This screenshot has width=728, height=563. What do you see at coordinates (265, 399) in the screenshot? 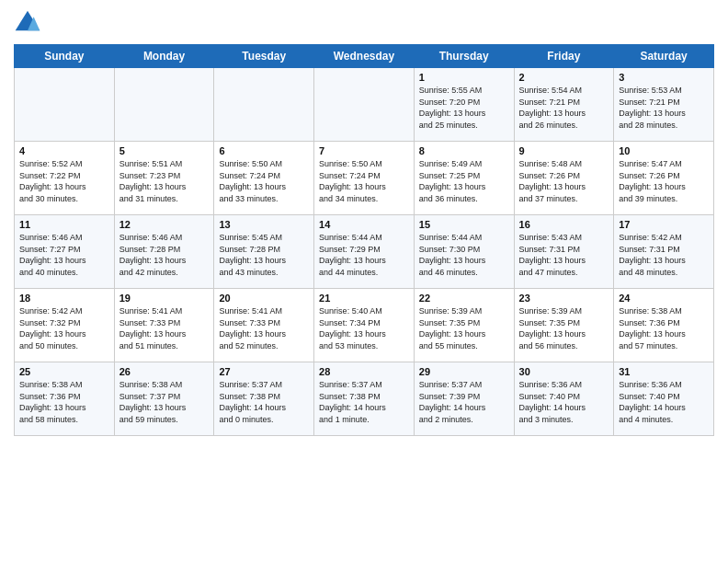
I see `calendar-cell: 27Sunrise: 5:37 AMSunset: 7:38 PMDayligh…` at bounding box center [265, 399].